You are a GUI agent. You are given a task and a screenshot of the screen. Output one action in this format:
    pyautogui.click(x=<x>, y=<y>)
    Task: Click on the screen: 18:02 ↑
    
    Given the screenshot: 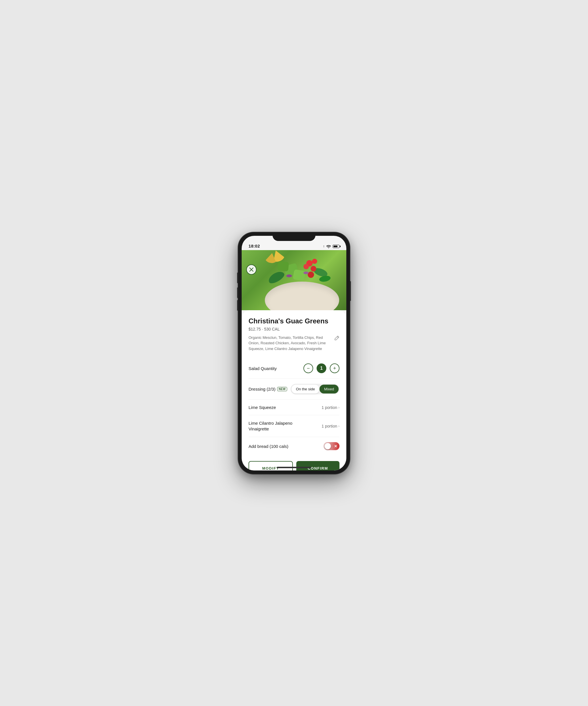 What is the action you would take?
    pyautogui.click(x=294, y=353)
    